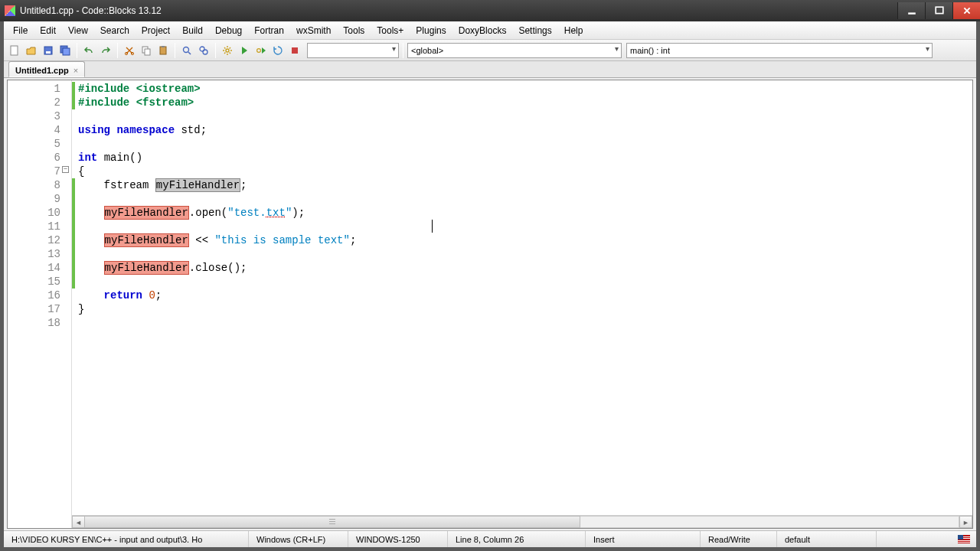 The image size is (980, 551). What do you see at coordinates (89, 51) in the screenshot?
I see `undo-button` at bounding box center [89, 51].